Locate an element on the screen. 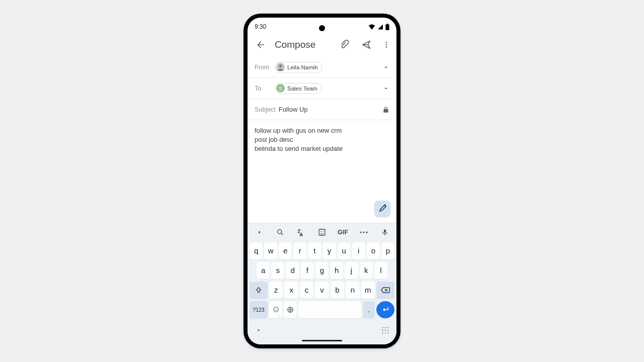 This screenshot has height=362, width=644. kbd-row-3: z x c v b n m is located at coordinates (322, 290).